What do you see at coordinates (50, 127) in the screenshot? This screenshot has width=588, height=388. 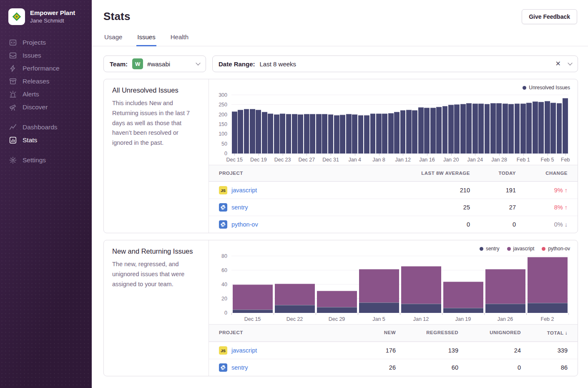 I see `sidebar-item-dashboards: Dashboards` at bounding box center [50, 127].